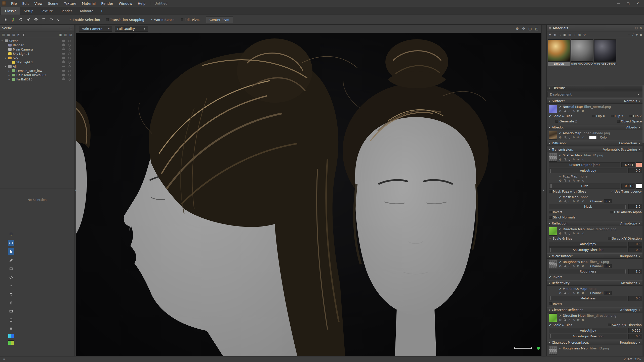 The height and width of the screenshot is (362, 644). What do you see at coordinates (11, 269) in the screenshot?
I see `rect-tool-icon` at bounding box center [11, 269].